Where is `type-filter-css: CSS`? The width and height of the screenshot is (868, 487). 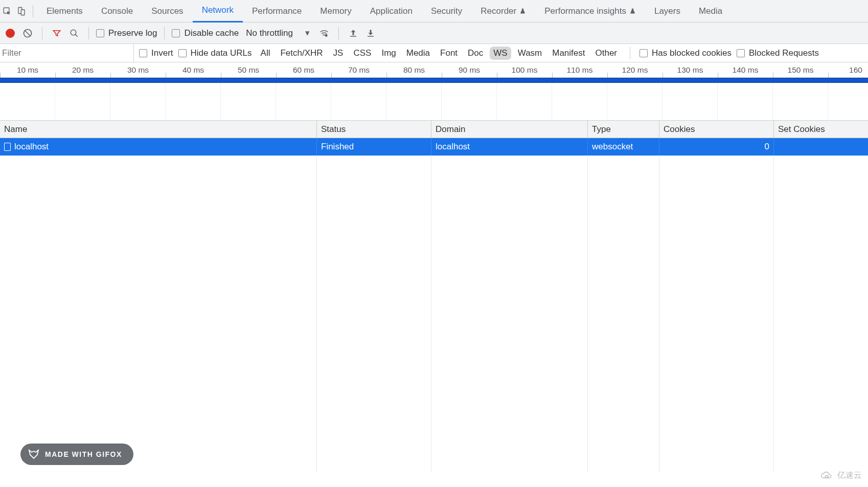 type-filter-css: CSS is located at coordinates (362, 53).